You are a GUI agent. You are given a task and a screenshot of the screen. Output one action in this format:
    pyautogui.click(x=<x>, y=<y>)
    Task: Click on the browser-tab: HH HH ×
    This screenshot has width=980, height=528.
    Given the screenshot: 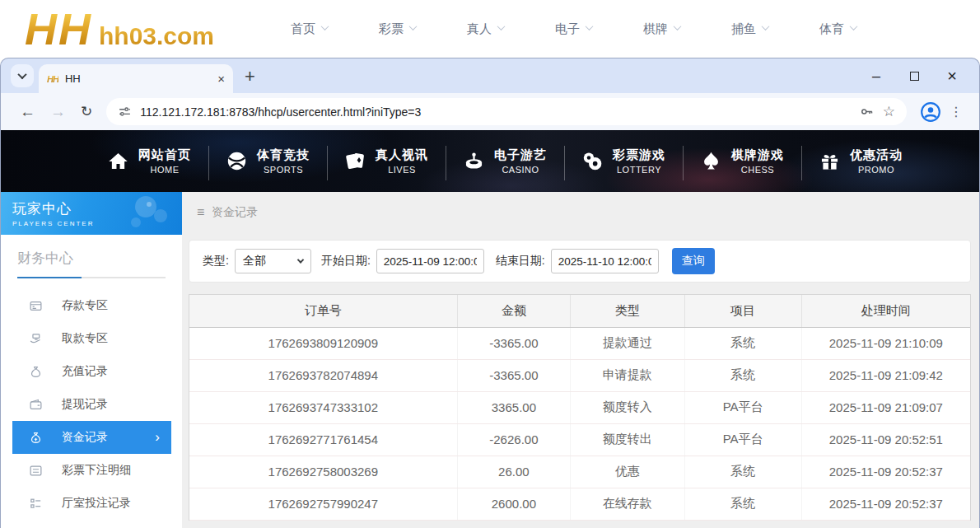 What is the action you would take?
    pyautogui.click(x=136, y=79)
    